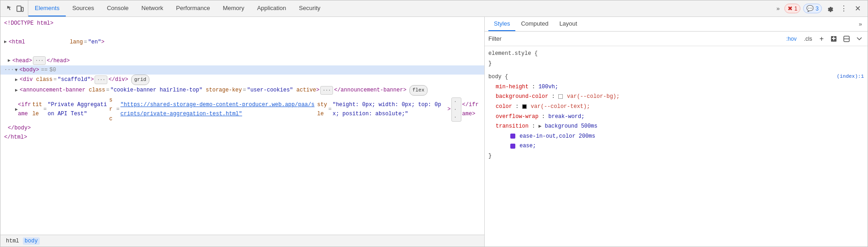  What do you see at coordinates (808, 39) in the screenshot?
I see `cls-filter-button: .cls` at bounding box center [808, 39].